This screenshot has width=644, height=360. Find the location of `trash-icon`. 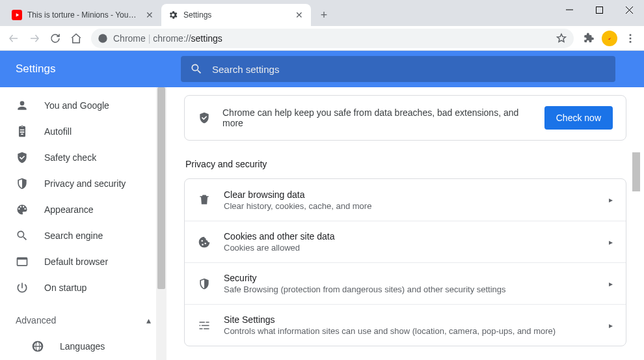

trash-icon is located at coordinates (204, 200).